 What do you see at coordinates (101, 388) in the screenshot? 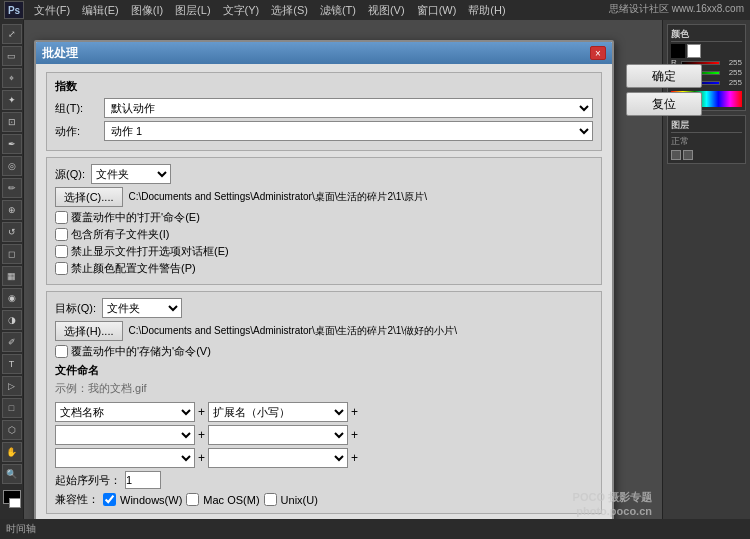
I see `filename-example: 示例：我的文档.gif` at bounding box center [101, 388].